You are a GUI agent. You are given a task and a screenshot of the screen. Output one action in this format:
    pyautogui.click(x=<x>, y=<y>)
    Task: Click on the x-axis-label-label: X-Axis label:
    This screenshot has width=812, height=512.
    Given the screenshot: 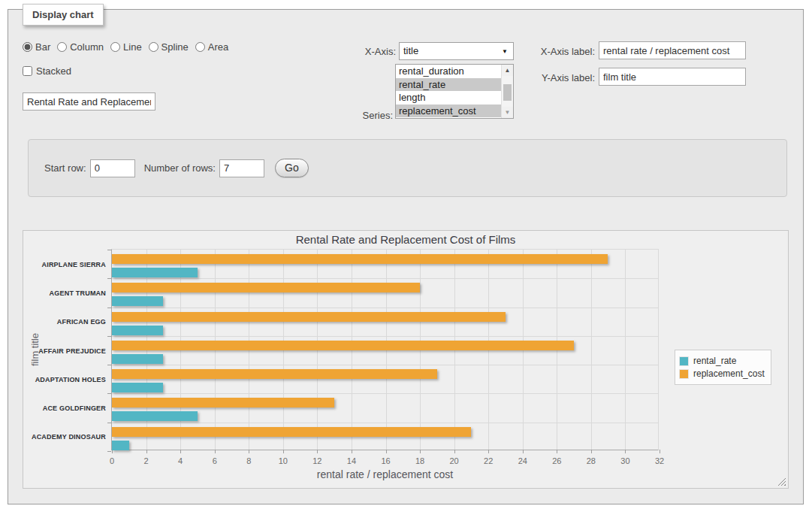 What is the action you would take?
    pyautogui.click(x=557, y=51)
    